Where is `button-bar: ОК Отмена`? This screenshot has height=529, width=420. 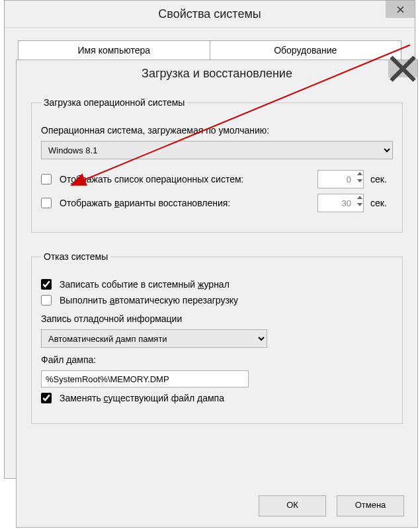
button-bar: ОК Отмена is located at coordinates (331, 506).